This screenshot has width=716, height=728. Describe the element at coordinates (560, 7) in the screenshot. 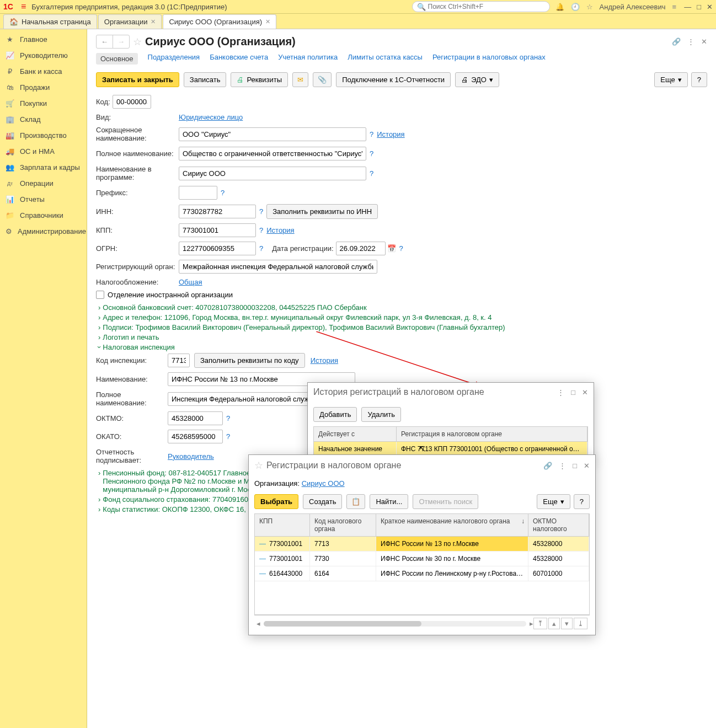

I see `bell-icon: 🔔` at that location.